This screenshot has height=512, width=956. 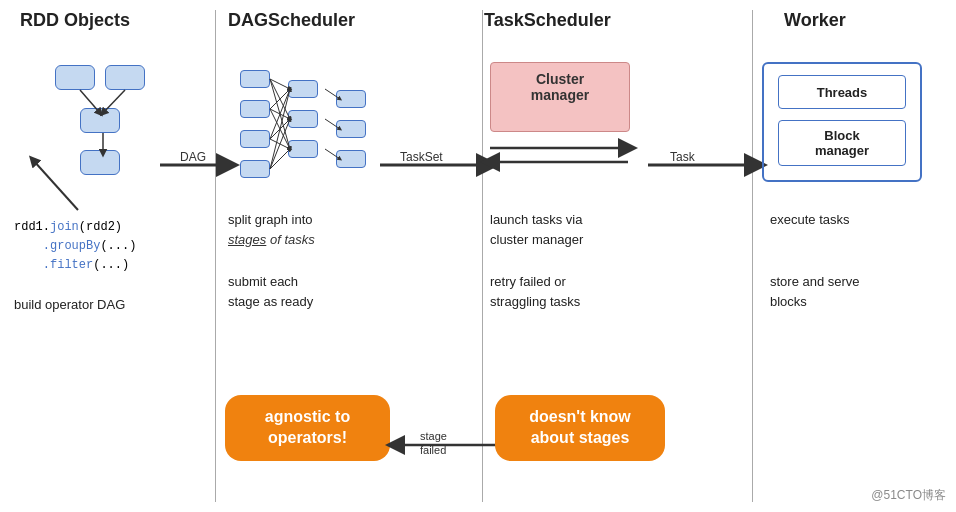 I want to click on task-worker-arrow: Task, so click(x=708, y=165).